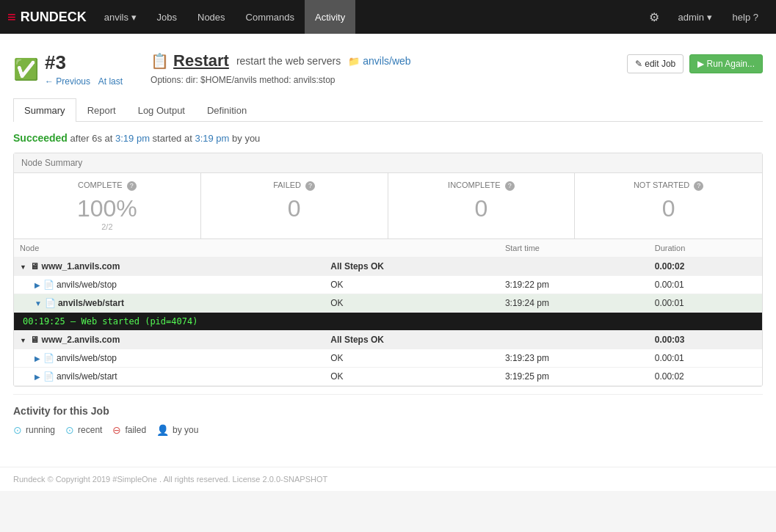  What do you see at coordinates (294, 186) in the screenshot?
I see `stat-failed-label: FAILED ?` at bounding box center [294, 186].